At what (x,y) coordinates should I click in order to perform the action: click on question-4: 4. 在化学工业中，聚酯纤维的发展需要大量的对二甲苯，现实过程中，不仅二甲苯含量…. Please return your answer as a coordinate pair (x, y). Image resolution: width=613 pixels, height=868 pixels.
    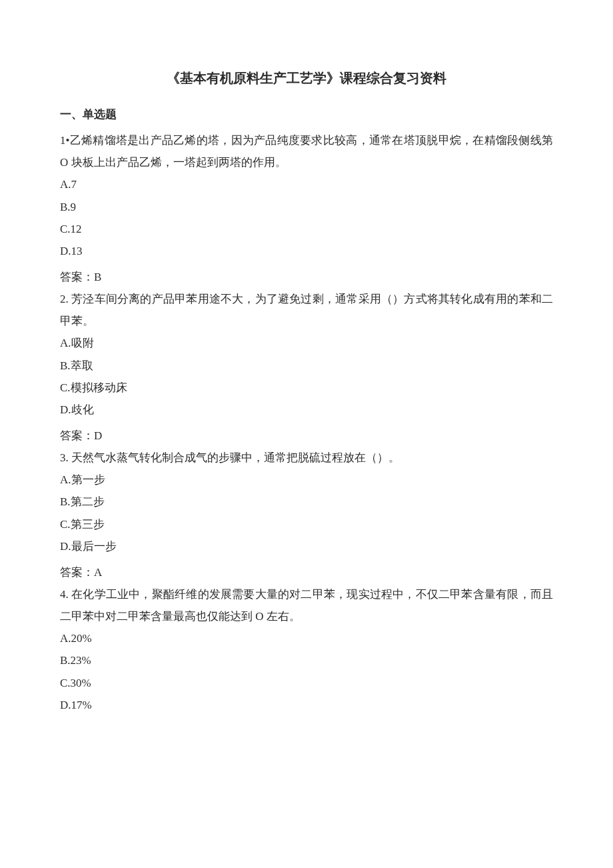
    Looking at the image, I should click on (306, 649).